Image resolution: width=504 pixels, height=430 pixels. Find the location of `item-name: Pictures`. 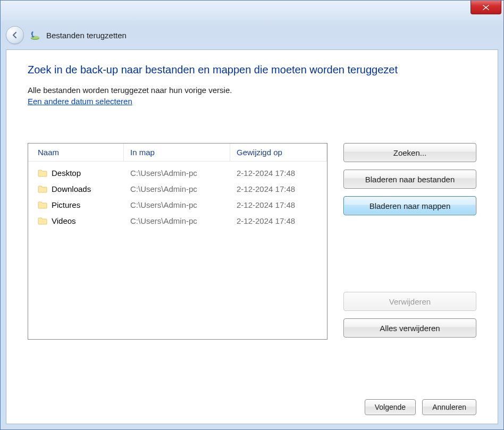

item-name: Pictures is located at coordinates (66, 205).